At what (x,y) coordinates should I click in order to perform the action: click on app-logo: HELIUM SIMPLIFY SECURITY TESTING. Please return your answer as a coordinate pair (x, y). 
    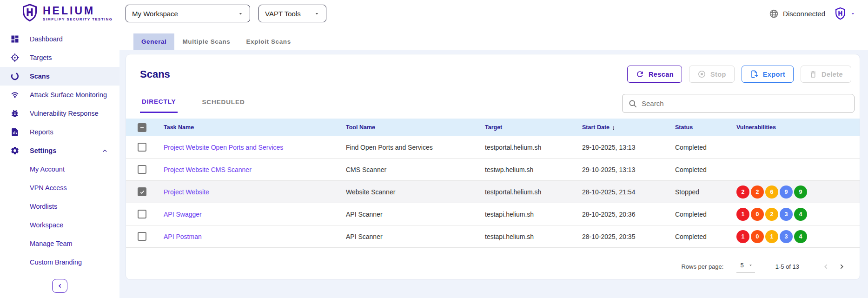
    Looking at the image, I should click on (60, 13).